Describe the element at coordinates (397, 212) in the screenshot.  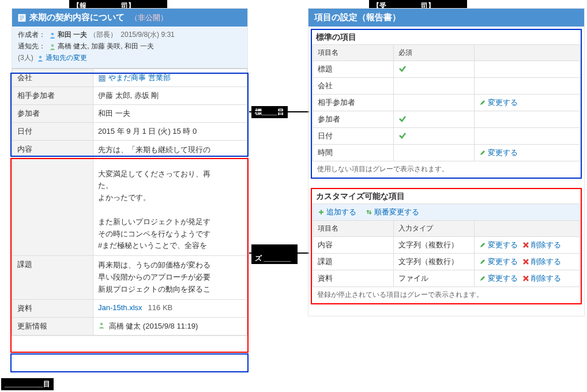
I see `reorder-label: 順番変更する` at that location.